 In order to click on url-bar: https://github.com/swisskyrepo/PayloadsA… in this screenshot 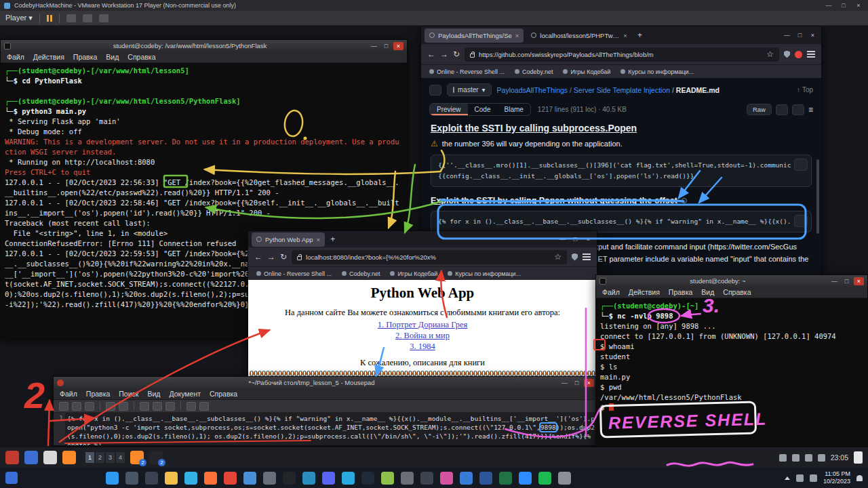, I will do `click(622, 54)`.